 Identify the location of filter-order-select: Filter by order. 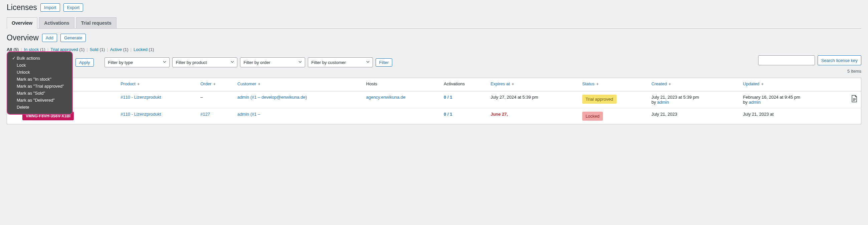
(273, 62).